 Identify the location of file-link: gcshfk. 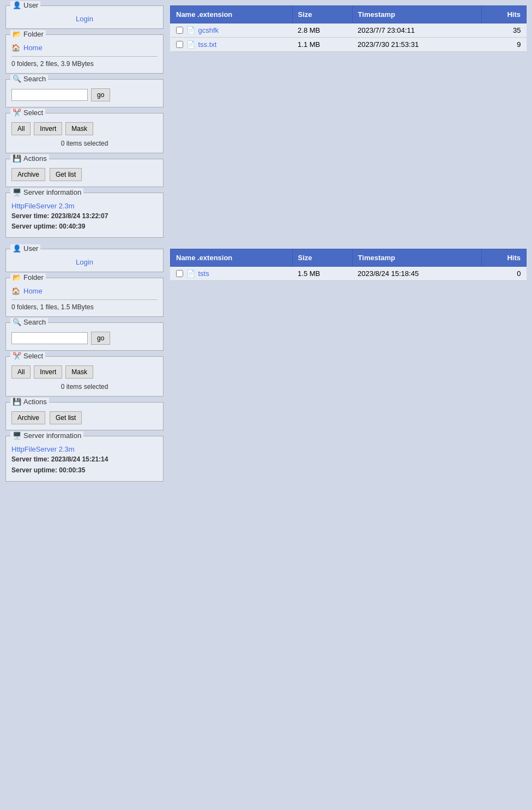
(209, 31).